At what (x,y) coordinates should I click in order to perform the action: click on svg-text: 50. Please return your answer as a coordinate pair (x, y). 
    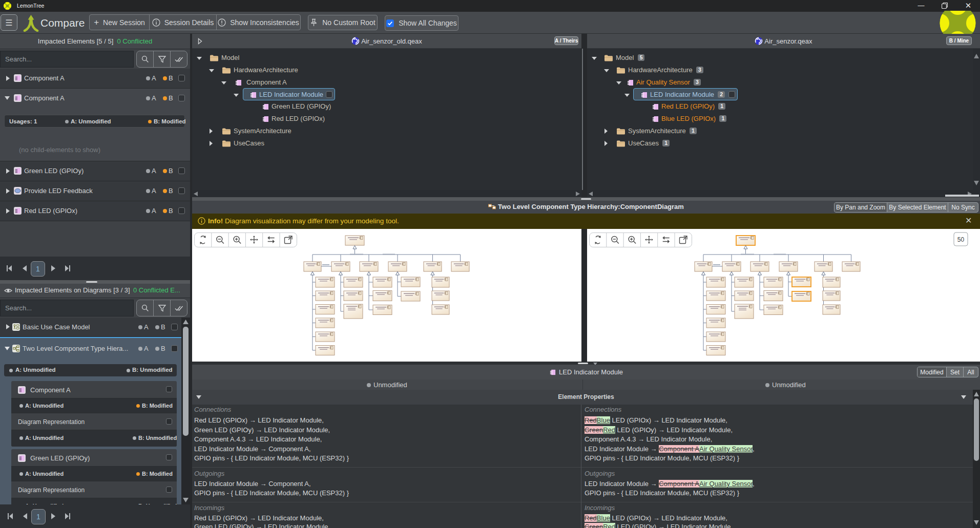
    Looking at the image, I should click on (961, 240).